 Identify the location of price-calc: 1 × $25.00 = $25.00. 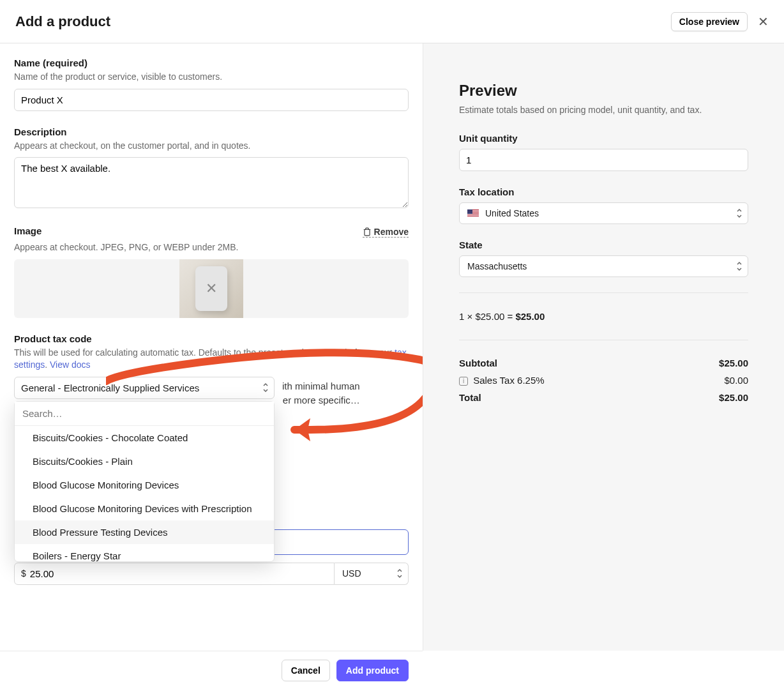
(604, 317).